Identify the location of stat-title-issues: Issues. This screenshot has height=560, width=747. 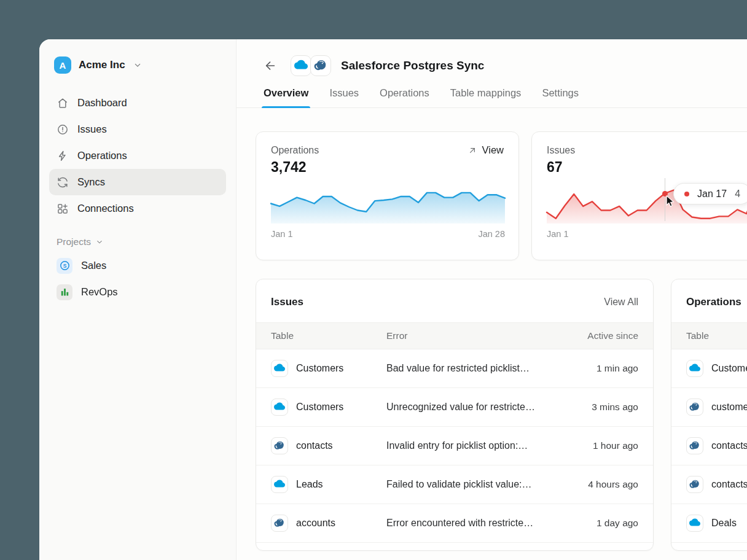
(561, 150).